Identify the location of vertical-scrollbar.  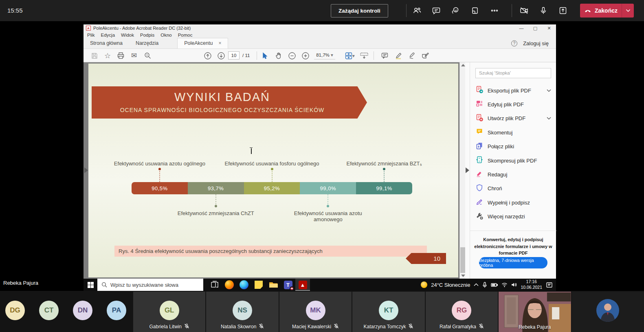
(462, 170).